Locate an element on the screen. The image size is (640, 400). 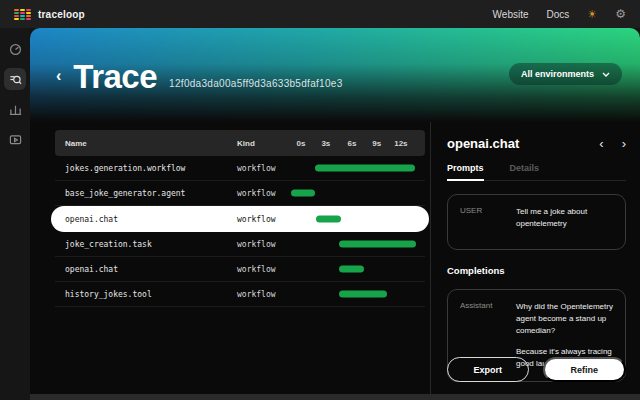
timeline-tick: 3s is located at coordinates (326, 144).